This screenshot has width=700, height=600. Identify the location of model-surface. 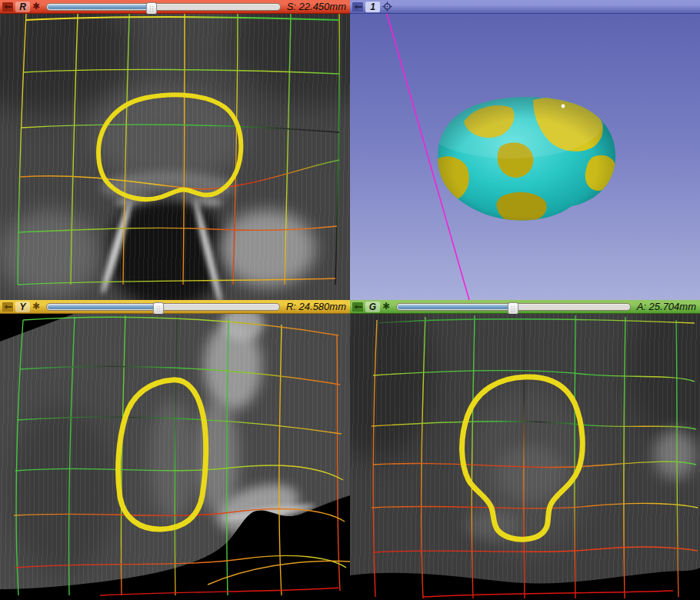
(525, 163).